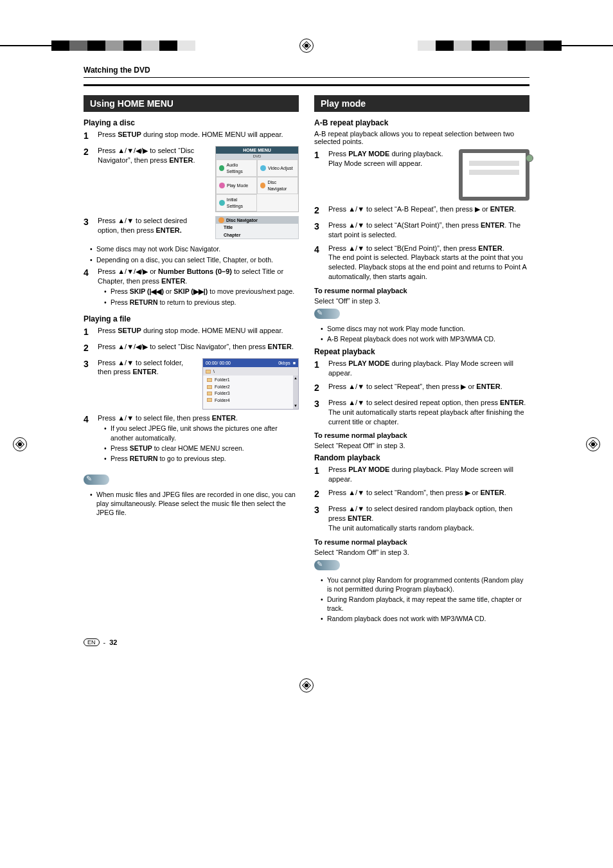  I want to click on bullet: Some discs may not work Disc Navigator., so click(194, 249).